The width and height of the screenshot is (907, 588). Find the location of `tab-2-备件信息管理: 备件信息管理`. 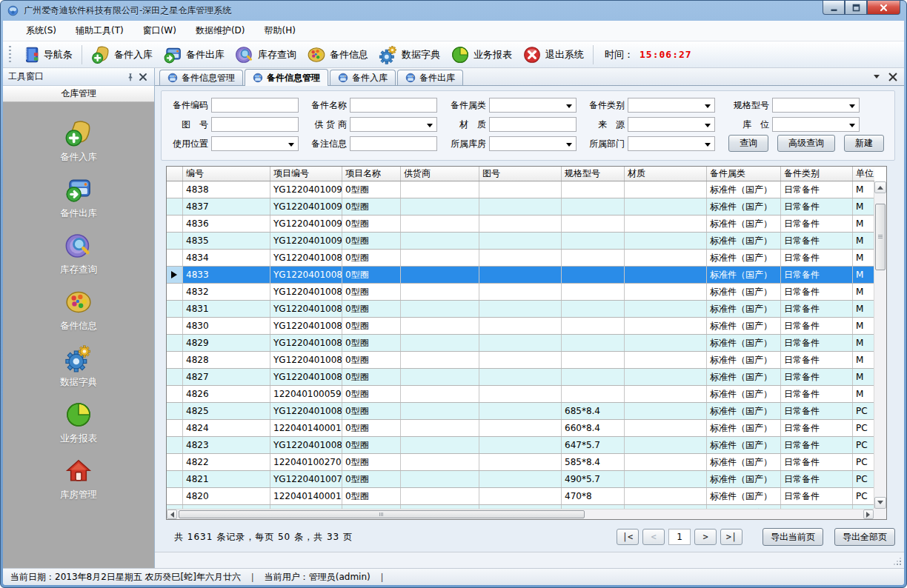

tab-2-备件信息管理: 备件信息管理 is located at coordinates (286, 77).